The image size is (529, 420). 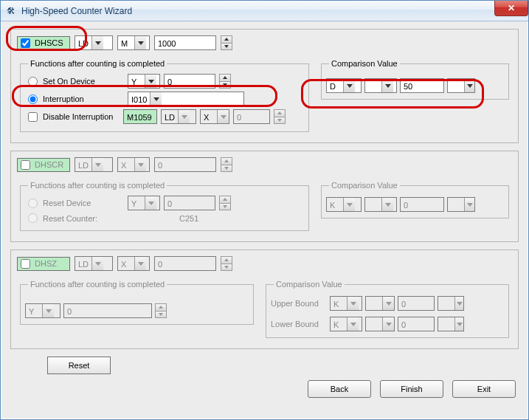 What do you see at coordinates (380, 303) in the screenshot?
I see `dhsz-upper-idx-combo` at bounding box center [380, 303].